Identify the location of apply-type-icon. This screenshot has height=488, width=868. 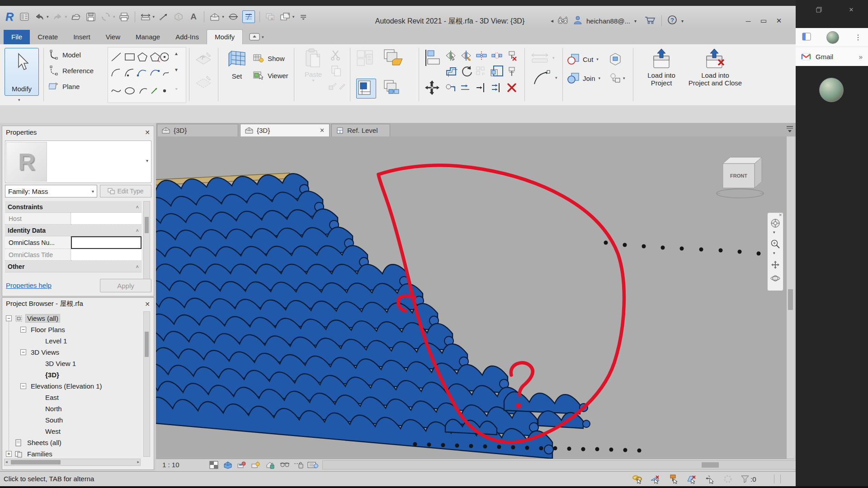
(342, 87).